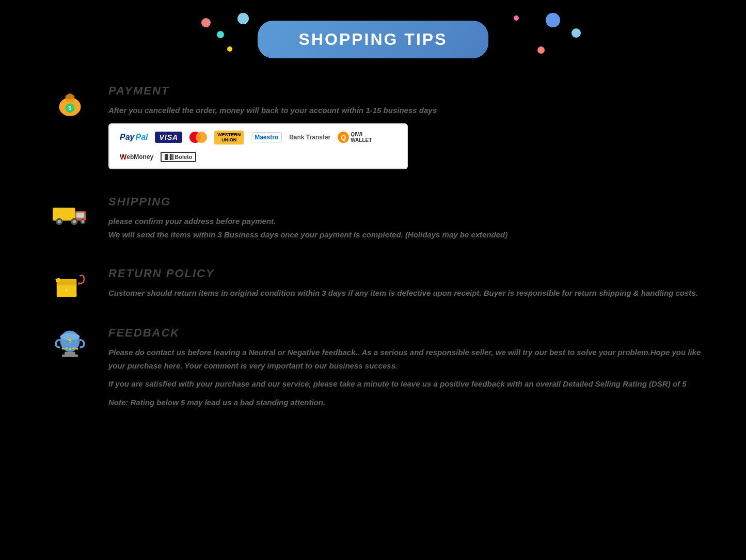 This screenshot has width=746, height=560. Describe the element at coordinates (402, 367) in the screenshot. I see `feedback-content: FEEDBACK Please do contact us before lea…` at that location.